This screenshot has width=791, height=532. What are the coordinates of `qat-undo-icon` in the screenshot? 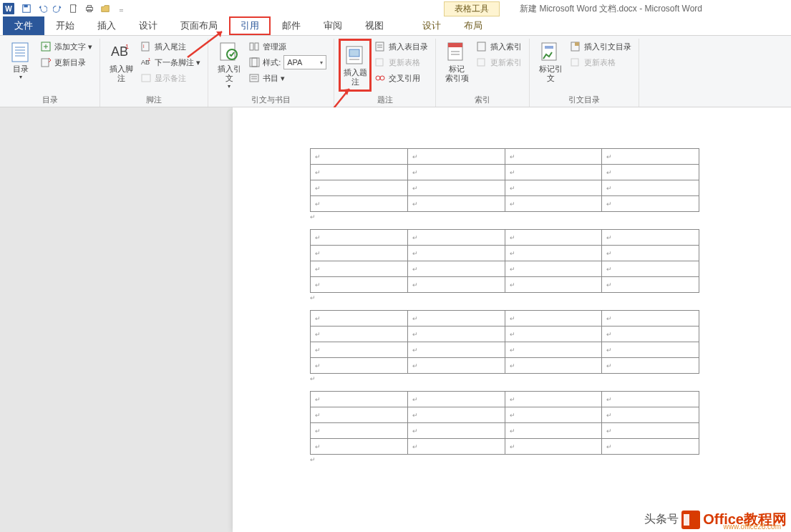 It's located at (42, 9).